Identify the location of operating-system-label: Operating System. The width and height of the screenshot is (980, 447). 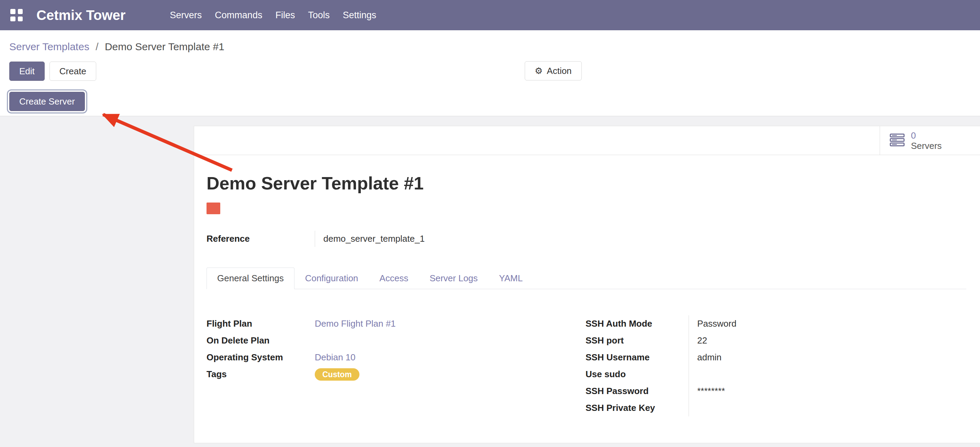
(261, 358).